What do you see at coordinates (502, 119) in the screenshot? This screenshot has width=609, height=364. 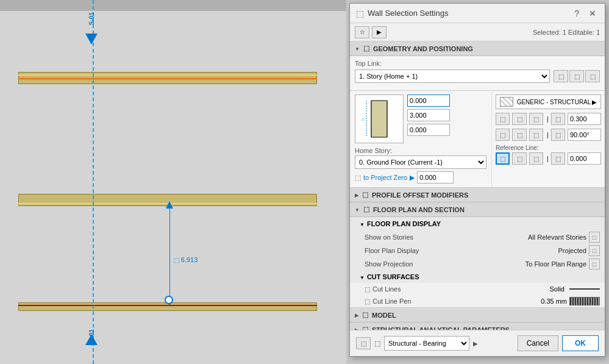 I see `thickness-icon-1: ⬚` at bounding box center [502, 119].